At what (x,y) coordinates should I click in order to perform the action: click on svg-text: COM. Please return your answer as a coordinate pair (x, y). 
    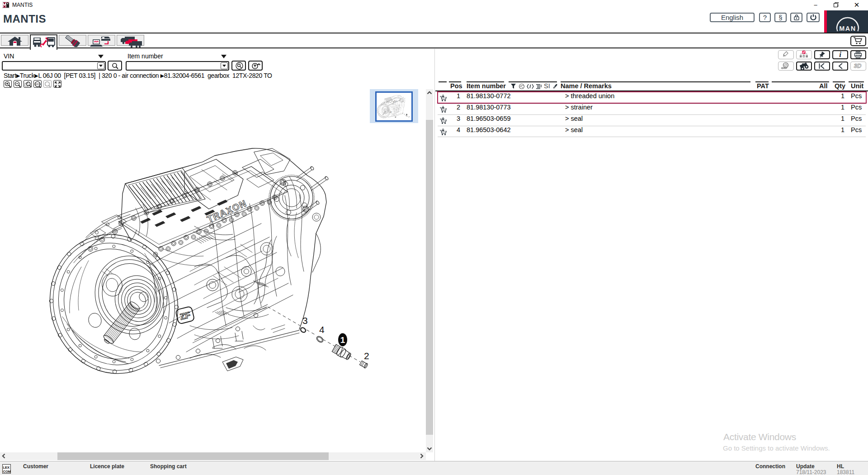
    Looking at the image, I should click on (7, 471).